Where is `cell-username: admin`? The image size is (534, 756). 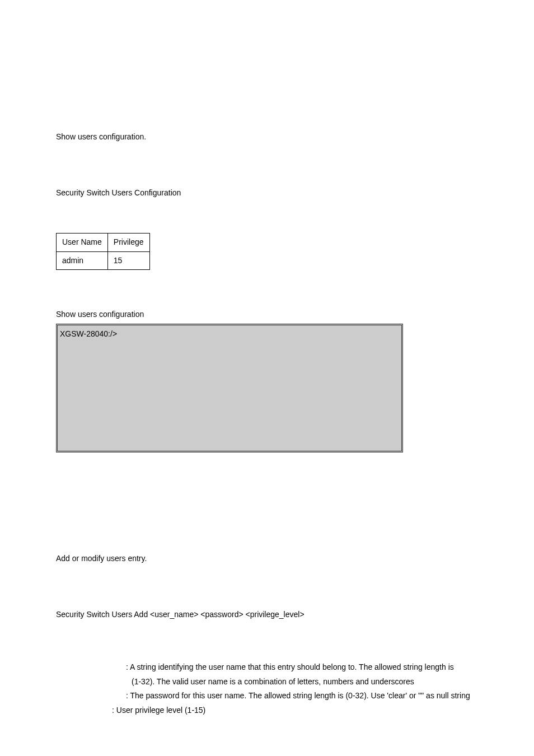 cell-username: admin is located at coordinates (82, 261).